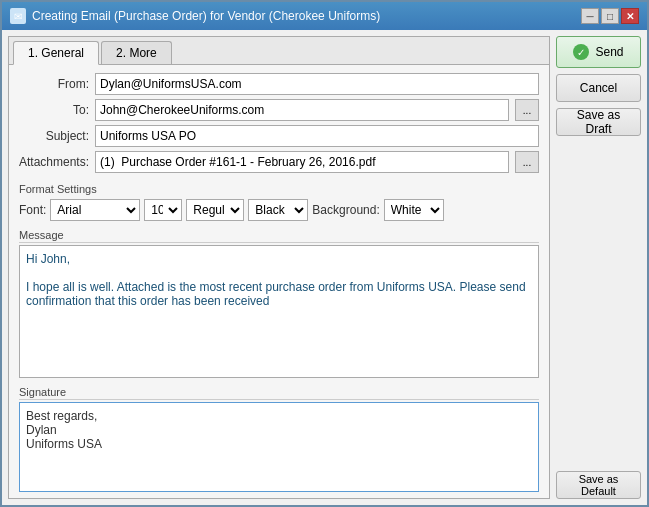  I want to click on save-draft-button: Save as Draft, so click(598, 122).